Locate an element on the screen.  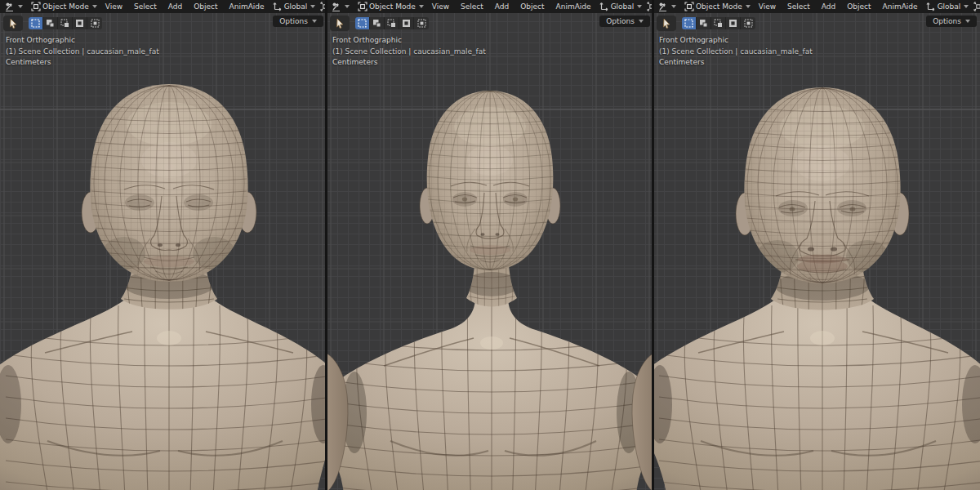
scene-breadcrumb: (1) Scene Collection | caucasian_male_fa… is located at coordinates (736, 52).